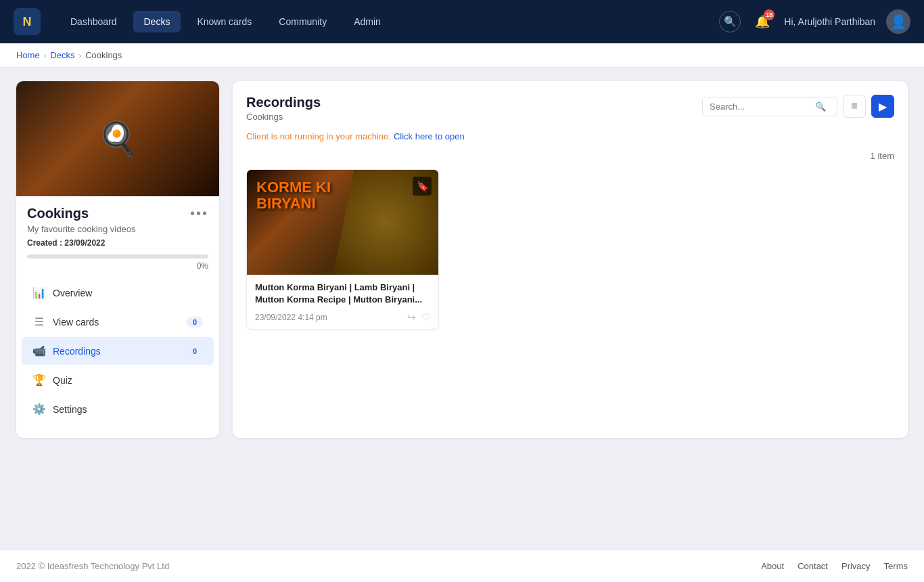  Describe the element at coordinates (58, 214) in the screenshot. I see `deck-title: Cookings` at that location.